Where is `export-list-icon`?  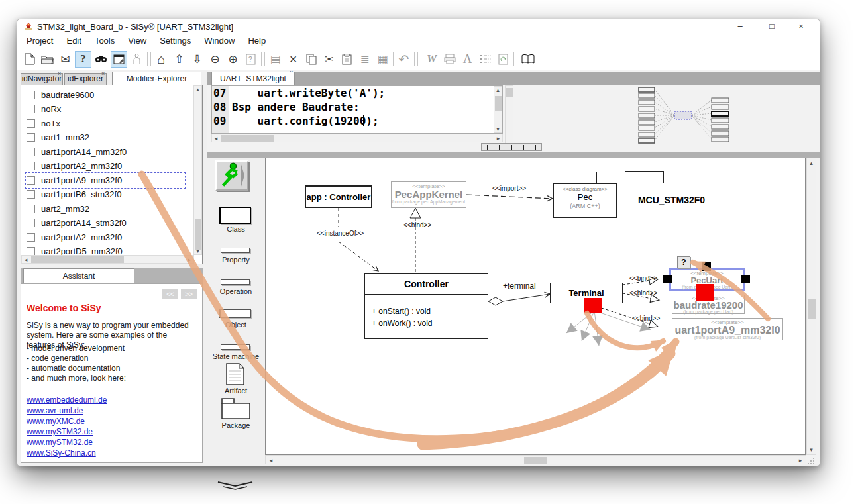
export-list-icon is located at coordinates (485, 60).